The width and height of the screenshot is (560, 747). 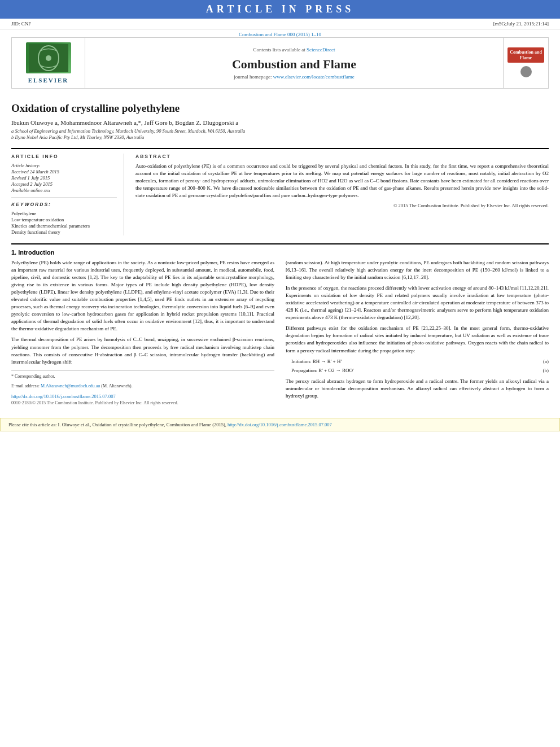 I want to click on intro-para-2: The thermal decomposition of PE arises b…, so click(x=143, y=351).